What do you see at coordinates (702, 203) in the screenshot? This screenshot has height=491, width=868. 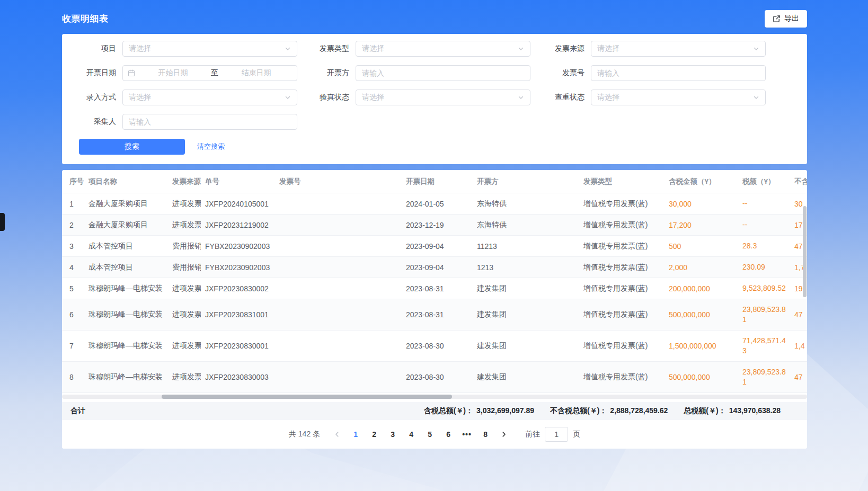 I see `cell-amount_incl: 30,000` at bounding box center [702, 203].